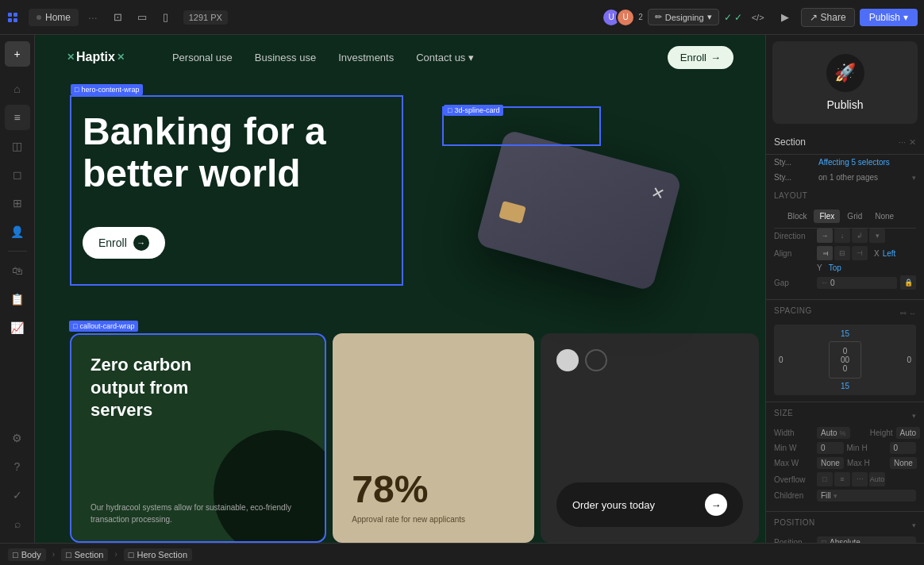 The image size is (924, 565). What do you see at coordinates (116, 554) in the screenshot?
I see `breadcrumb-sep-2: ›` at bounding box center [116, 554].